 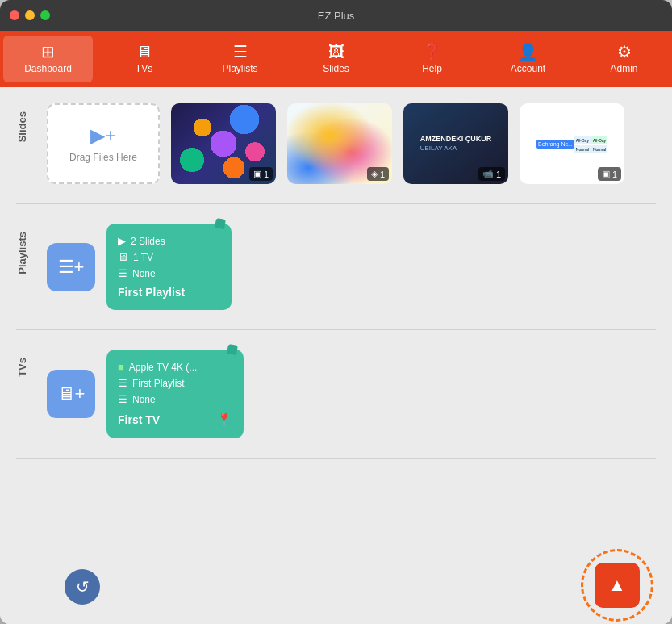 I want to click on account-icon: 👤, so click(x=528, y=52).